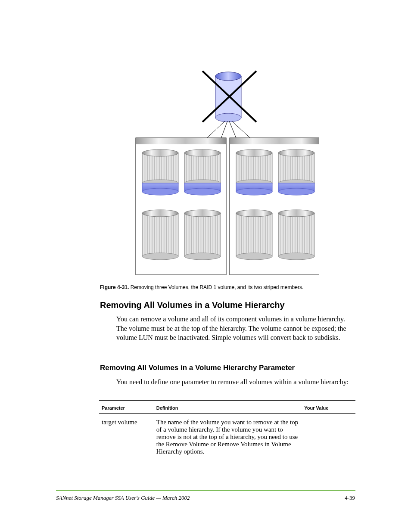 The height and width of the screenshot is (532, 411). I want to click on section-body: You can remove a volume and all of its c…, so click(236, 328).